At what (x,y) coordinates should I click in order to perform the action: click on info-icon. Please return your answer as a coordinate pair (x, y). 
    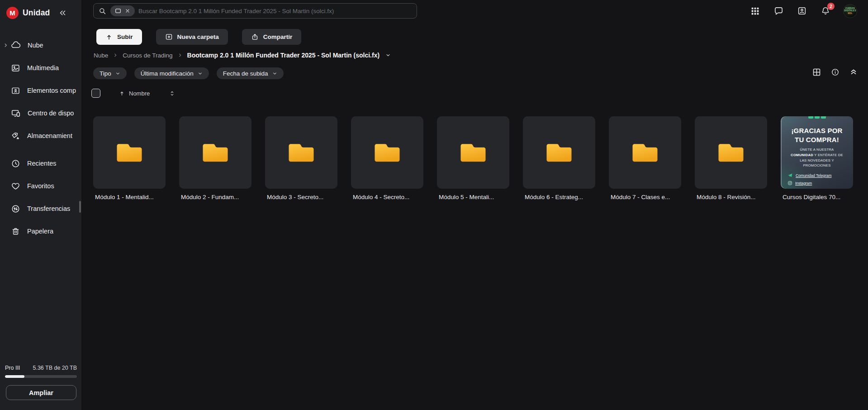
    Looking at the image, I should click on (835, 72).